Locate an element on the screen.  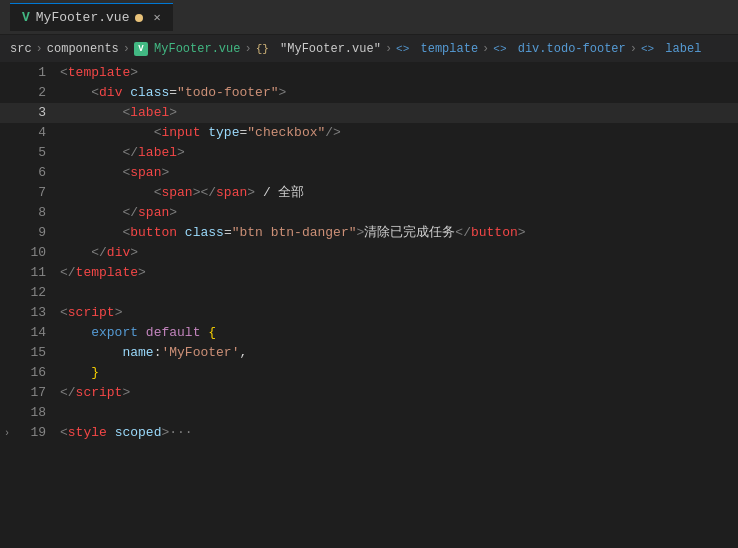
breadcrumb-sep-2: › is located at coordinates (126, 49).